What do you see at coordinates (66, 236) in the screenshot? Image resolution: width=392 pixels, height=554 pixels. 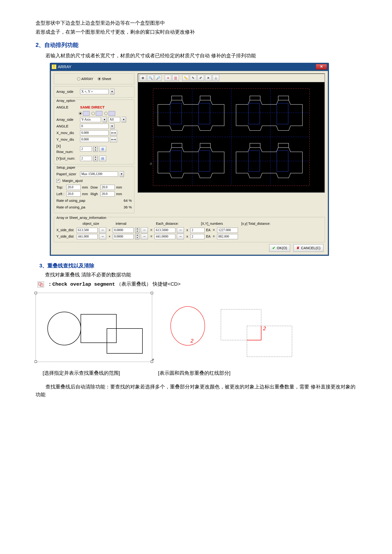 I see `yside-label: Y_side_dist` at bounding box center [66, 236].